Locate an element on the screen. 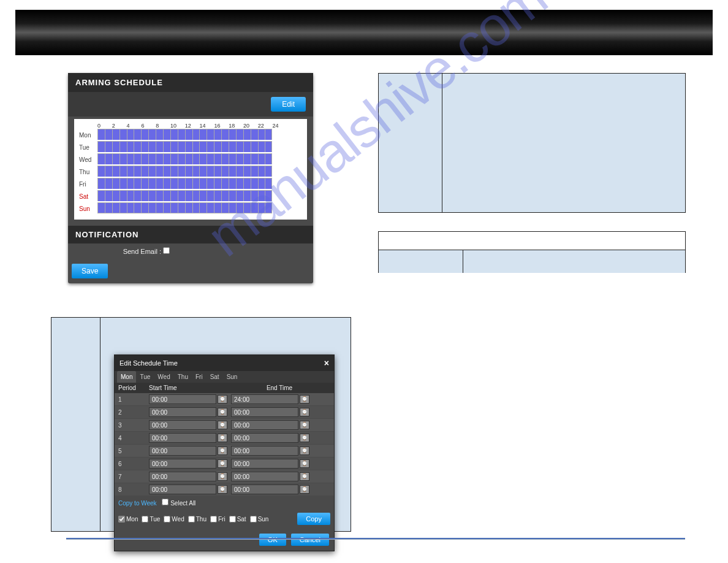 This screenshot has width=728, height=563. day-check-box-tue is located at coordinates (145, 519).